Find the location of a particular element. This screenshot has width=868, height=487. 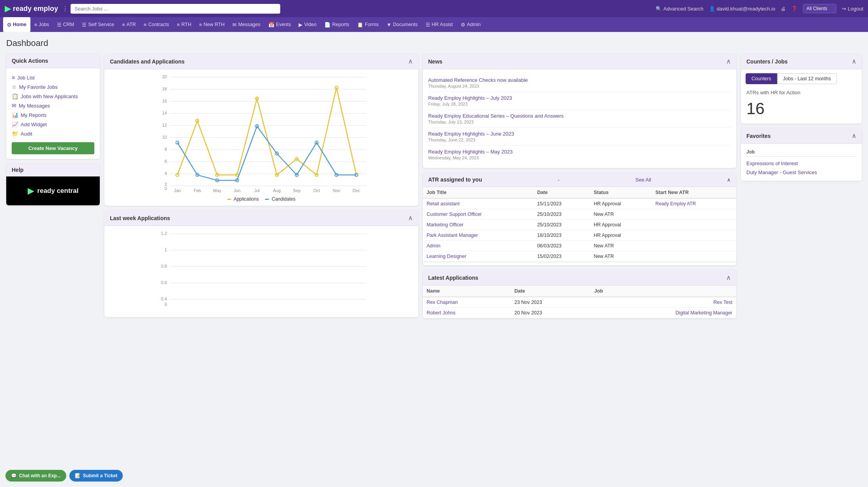

applicant-job-link: Rex Test is located at coordinates (723, 302).